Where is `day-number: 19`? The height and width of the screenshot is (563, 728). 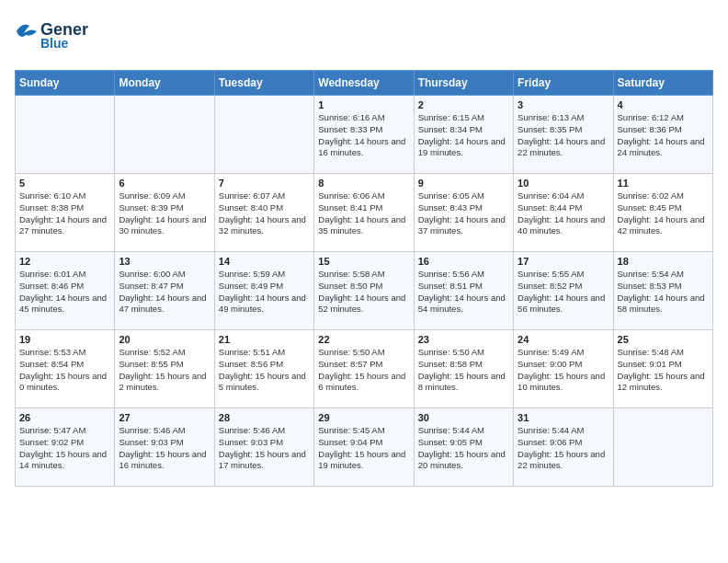
day-number: 19 is located at coordinates (64, 339).